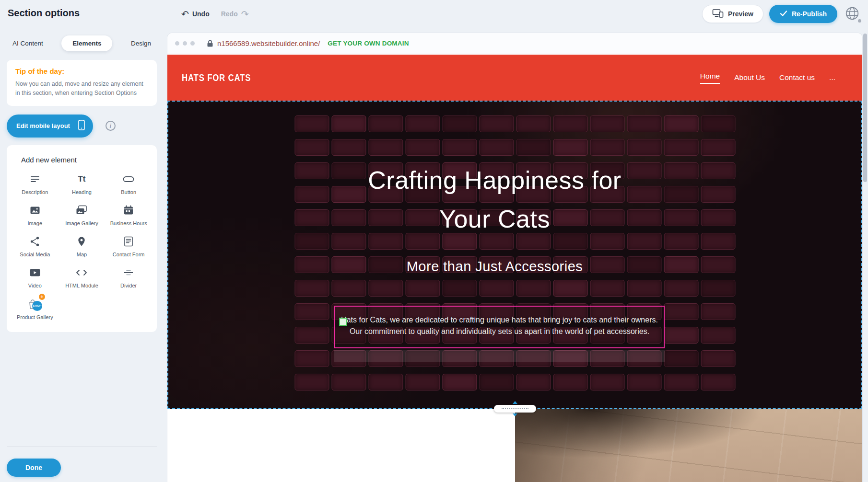 The image size is (868, 482). I want to click on element-grid: Description Tt Heading Button Image, so click(82, 246).